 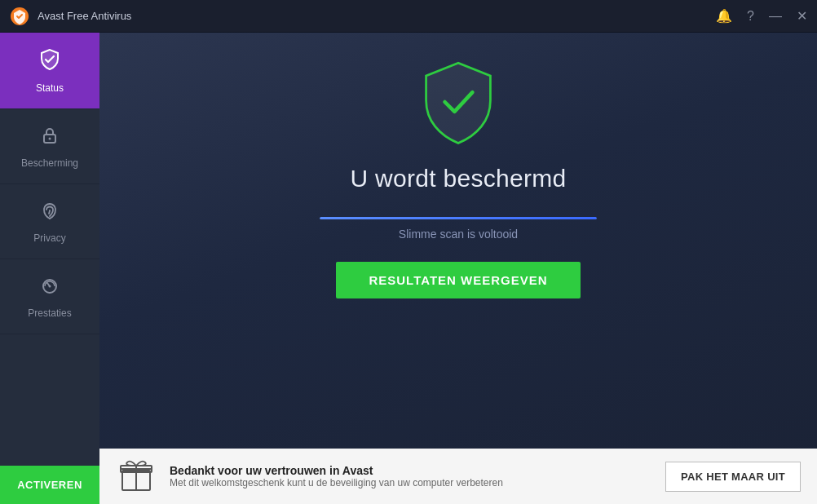 What do you see at coordinates (50, 484) in the screenshot?
I see `activate-button: ACTIVEREN` at bounding box center [50, 484].